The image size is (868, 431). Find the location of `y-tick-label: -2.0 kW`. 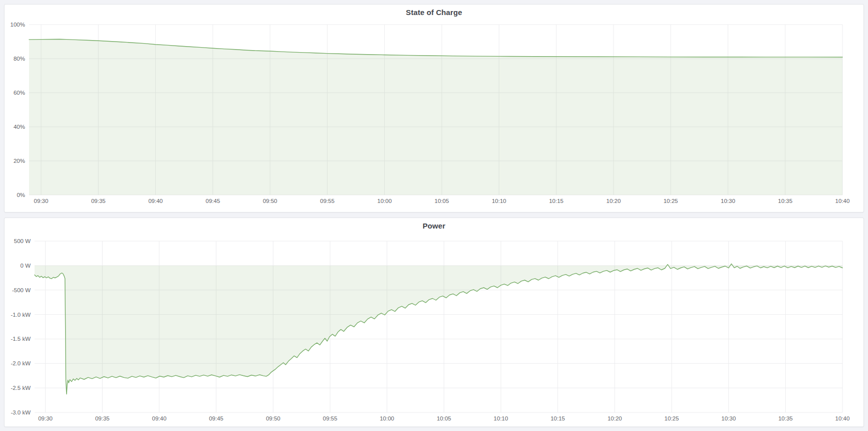

y-tick-label: -2.0 kW is located at coordinates (21, 363).